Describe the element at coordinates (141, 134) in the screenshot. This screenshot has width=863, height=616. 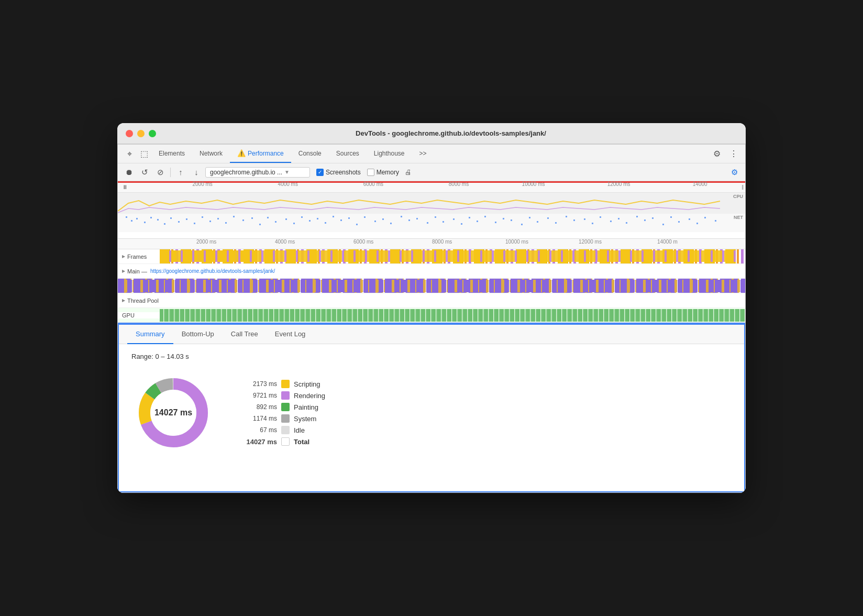
I see `minimize-button` at that location.